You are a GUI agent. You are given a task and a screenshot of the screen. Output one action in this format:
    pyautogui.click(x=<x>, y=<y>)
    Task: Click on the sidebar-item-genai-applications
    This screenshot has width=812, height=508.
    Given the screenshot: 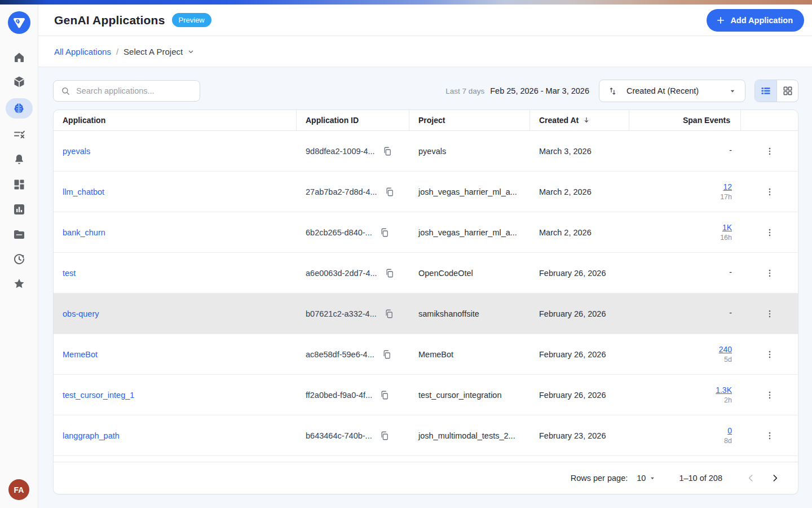 What is the action you would take?
    pyautogui.click(x=19, y=108)
    